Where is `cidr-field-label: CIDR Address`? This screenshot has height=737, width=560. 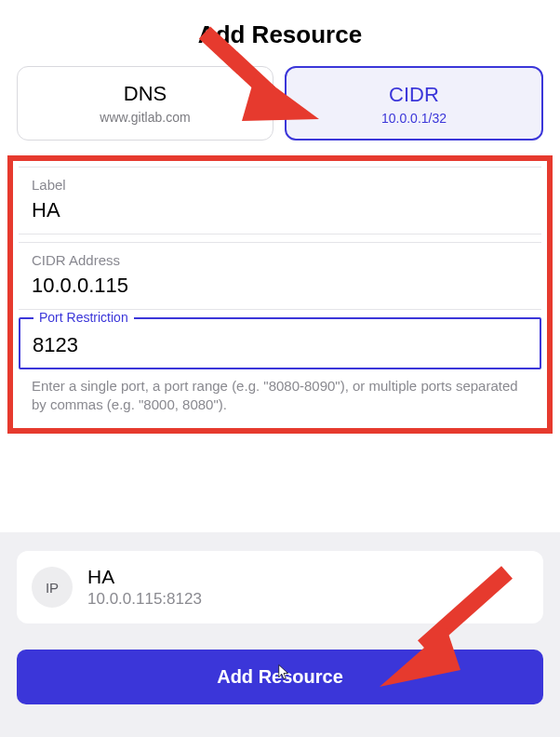
cidr-field-label: CIDR Address is located at coordinates (280, 261).